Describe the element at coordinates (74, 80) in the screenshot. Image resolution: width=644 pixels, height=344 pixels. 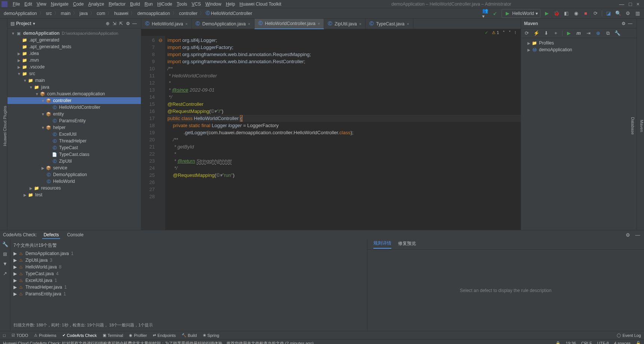
I see `tree-item: ▼📁main` at that location.